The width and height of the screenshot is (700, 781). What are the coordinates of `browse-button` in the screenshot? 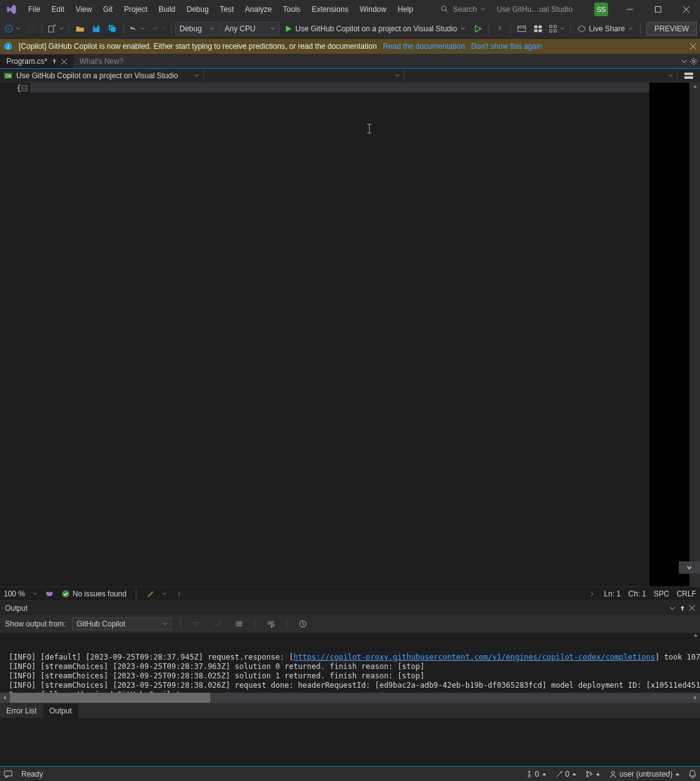 It's located at (522, 29).